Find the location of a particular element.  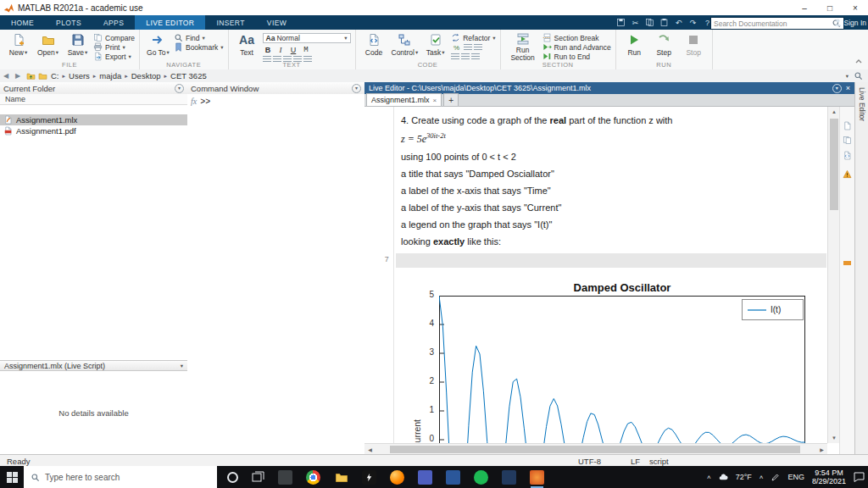

compare-button: Compare is located at coordinates (114, 37).